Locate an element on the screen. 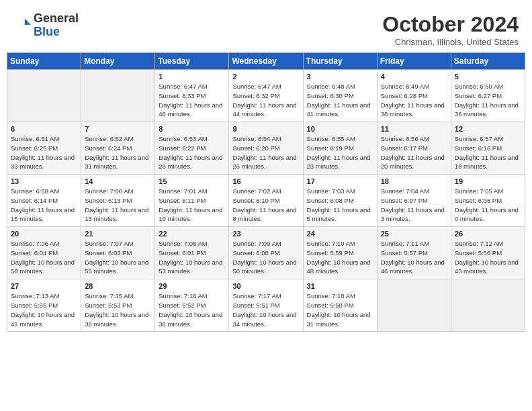 Image resolution: width=532 pixels, height=411 pixels. day-number: 5 is located at coordinates (488, 77).